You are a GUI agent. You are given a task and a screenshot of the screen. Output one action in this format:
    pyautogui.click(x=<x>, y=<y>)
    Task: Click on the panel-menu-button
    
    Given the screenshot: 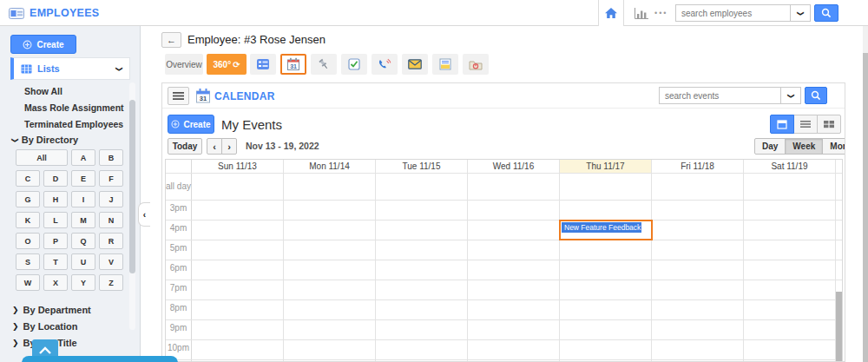 What is the action you would take?
    pyautogui.click(x=179, y=95)
    